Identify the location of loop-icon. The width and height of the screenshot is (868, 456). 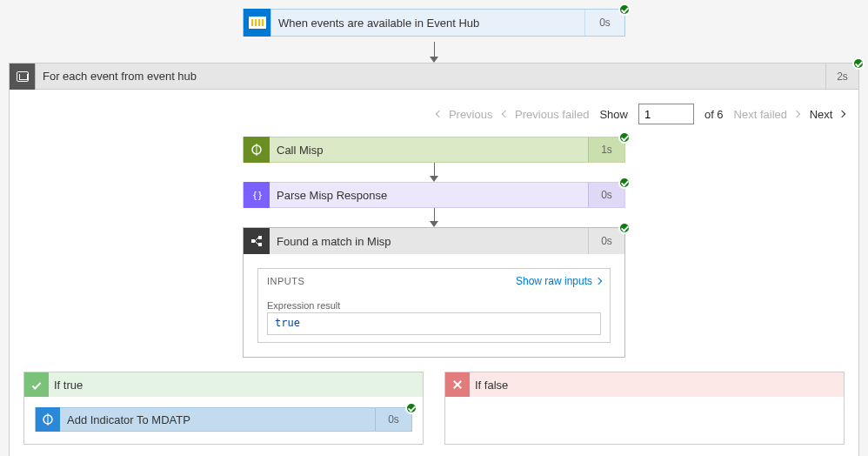
(23, 77).